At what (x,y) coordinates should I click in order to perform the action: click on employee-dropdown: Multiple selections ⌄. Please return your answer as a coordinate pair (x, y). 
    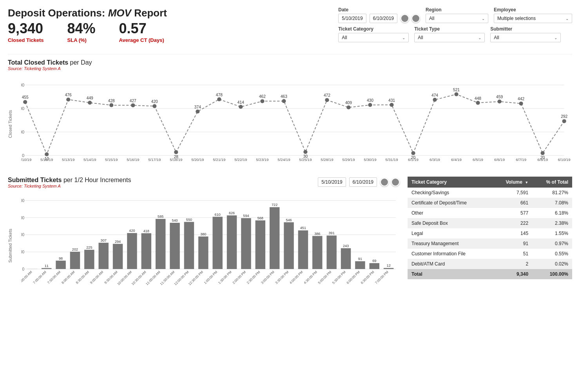
    Looking at the image, I should click on (533, 18).